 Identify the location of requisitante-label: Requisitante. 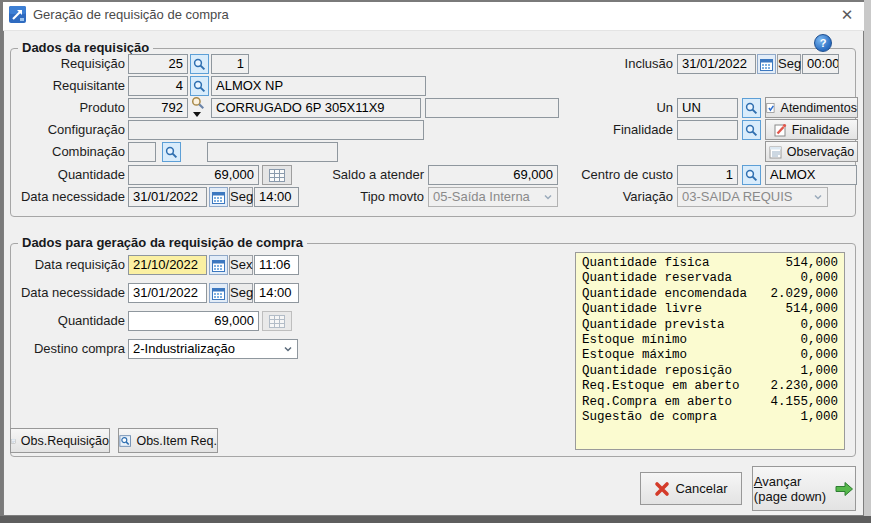
(66, 86).